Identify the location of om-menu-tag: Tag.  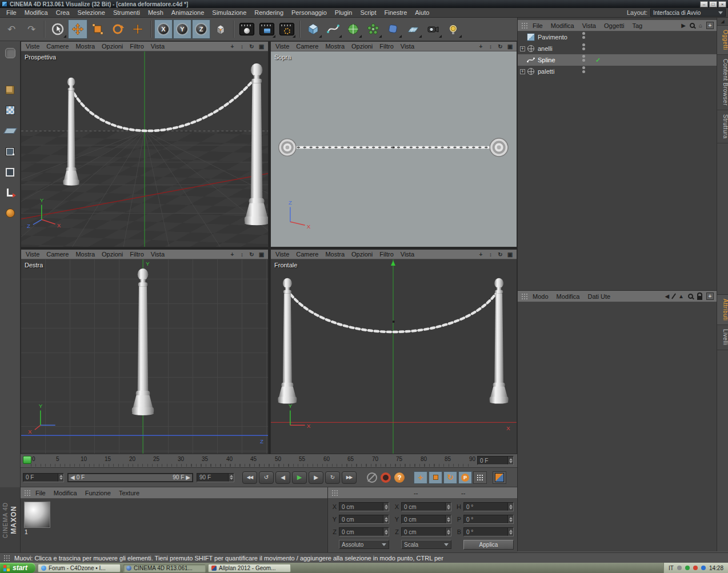
(637, 26).